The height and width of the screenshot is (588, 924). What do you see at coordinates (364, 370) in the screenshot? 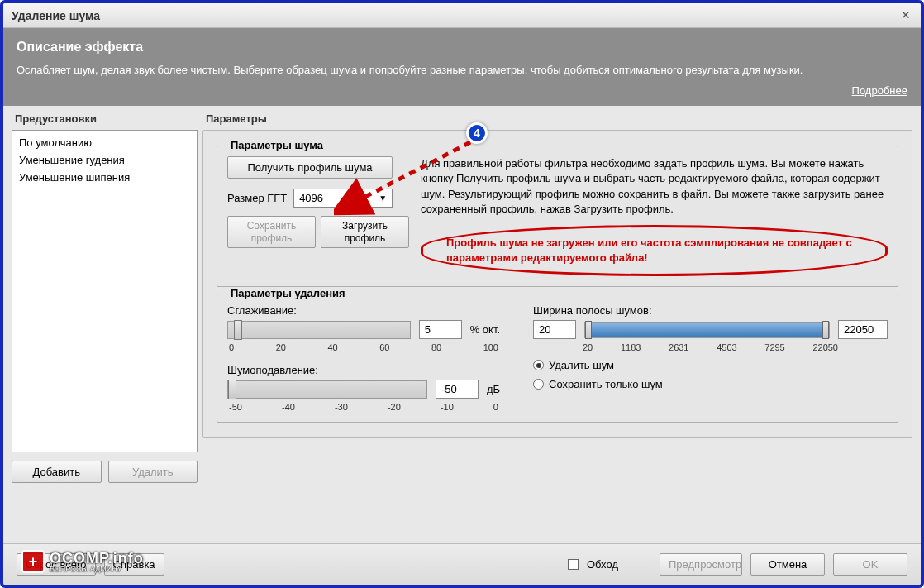
I see `reduction-label: Шумоподавление:` at bounding box center [364, 370].